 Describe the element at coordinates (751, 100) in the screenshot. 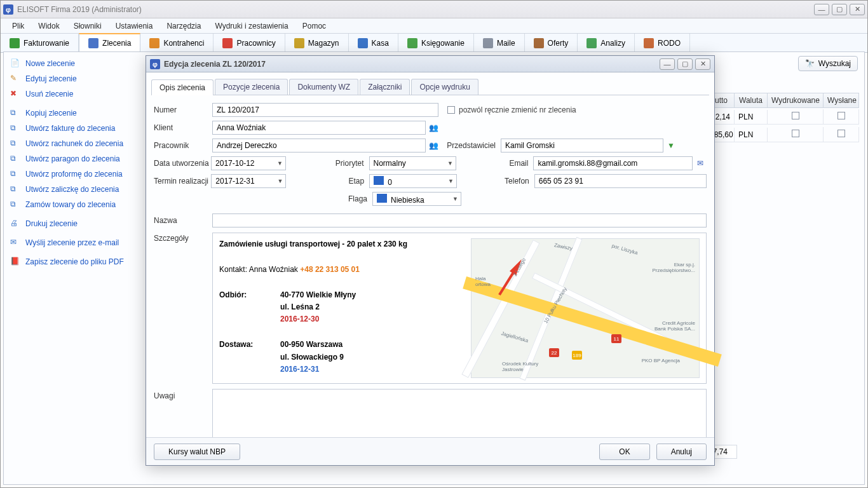

I see `grid-header-waluta: Waluta` at that location.